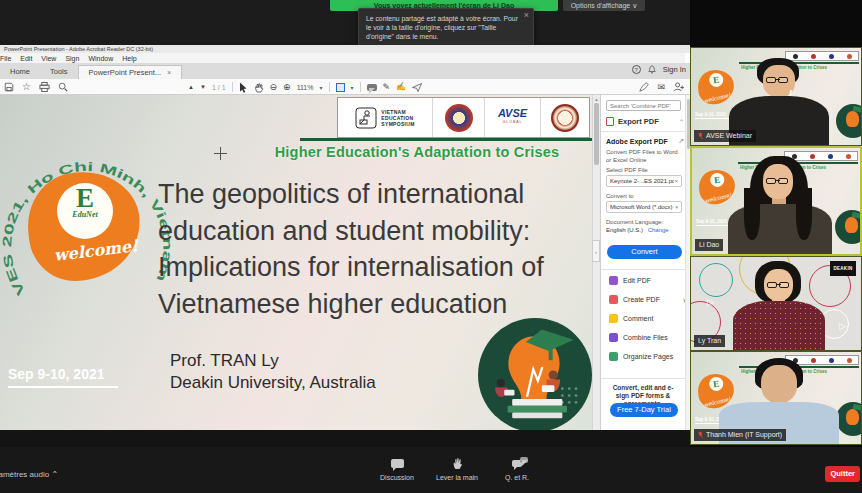 The height and width of the screenshot is (493, 862). Describe the element at coordinates (512, 114) in the screenshot. I see `avse-logo: AVSE` at that location.